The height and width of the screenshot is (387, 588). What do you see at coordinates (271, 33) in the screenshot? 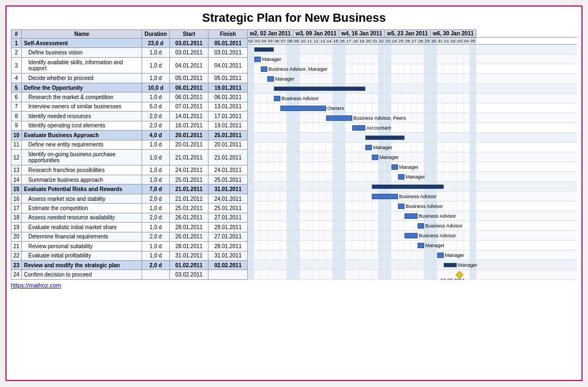
I see `gantt-week-label: w2, 02 Jan 2011` at bounding box center [271, 33].